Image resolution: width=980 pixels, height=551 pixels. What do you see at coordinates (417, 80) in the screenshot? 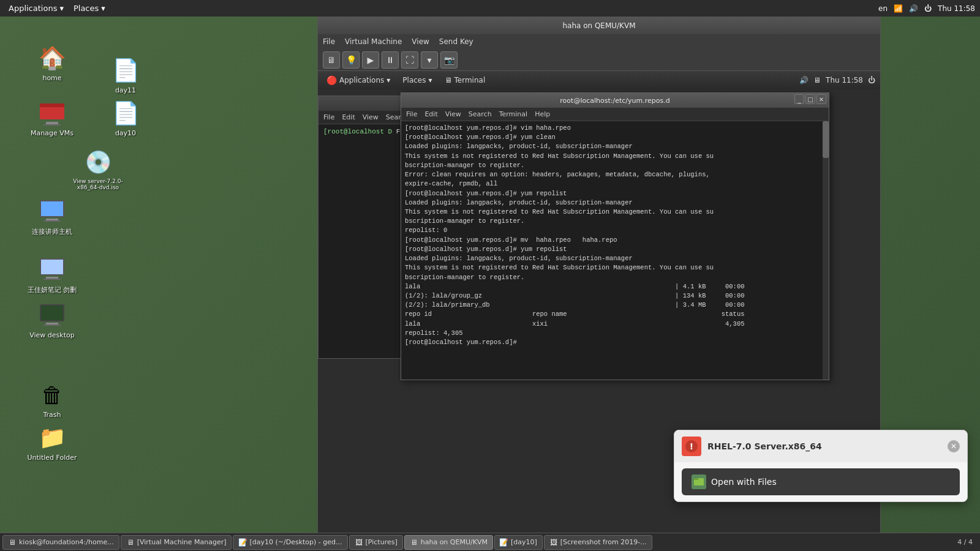
I see `gnome-places-btn: Places ▾` at bounding box center [417, 80].